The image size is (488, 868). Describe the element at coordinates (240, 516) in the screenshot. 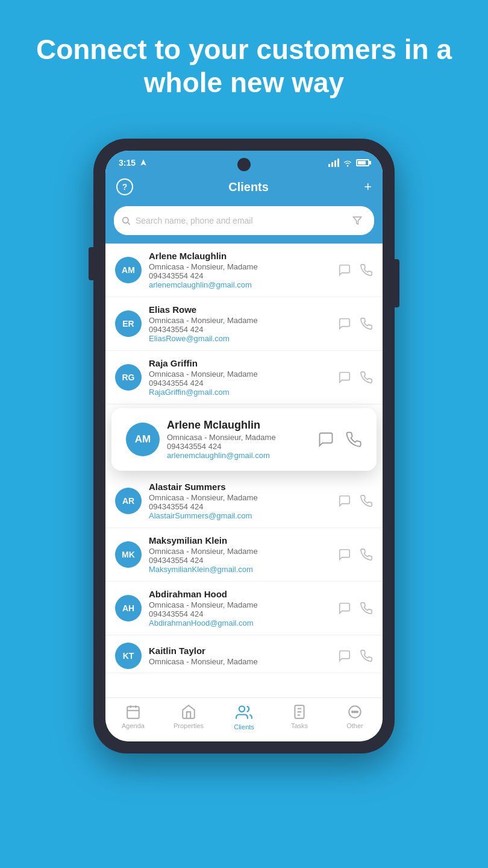

I see `contact-email: AlastairSummers@gmail.com` at that location.